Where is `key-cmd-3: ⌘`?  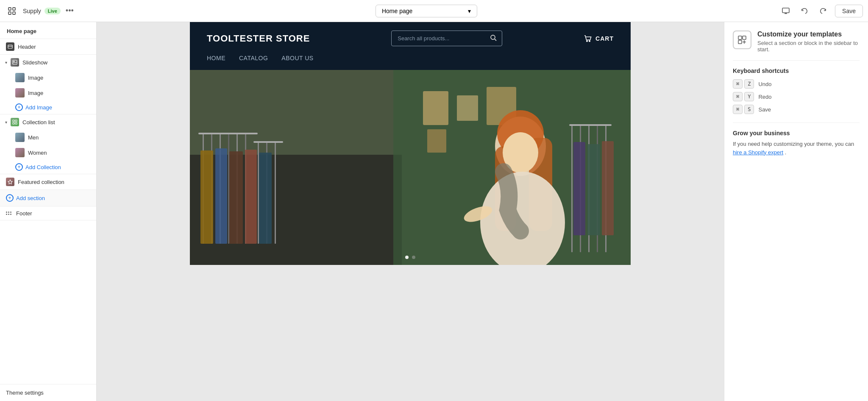 key-cmd-3: ⌘ is located at coordinates (737, 109).